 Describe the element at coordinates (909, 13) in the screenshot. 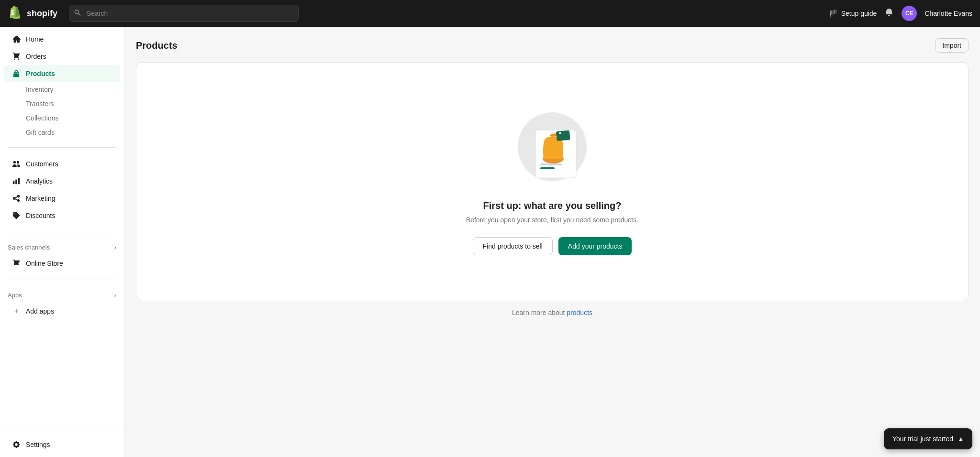

I see `avatar: CE` at that location.